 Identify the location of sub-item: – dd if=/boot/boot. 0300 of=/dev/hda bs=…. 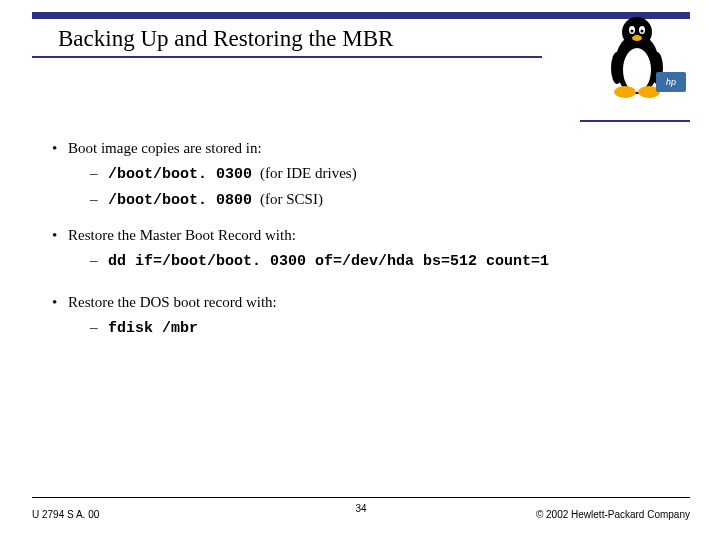
(385, 261).